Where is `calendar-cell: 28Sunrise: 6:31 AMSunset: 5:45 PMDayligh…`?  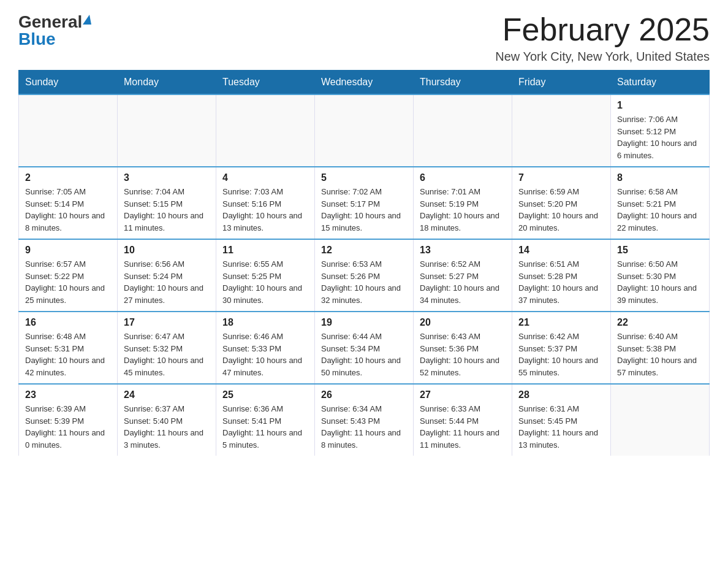
calendar-cell: 28Sunrise: 6:31 AMSunset: 5:45 PMDayligh… is located at coordinates (561, 419).